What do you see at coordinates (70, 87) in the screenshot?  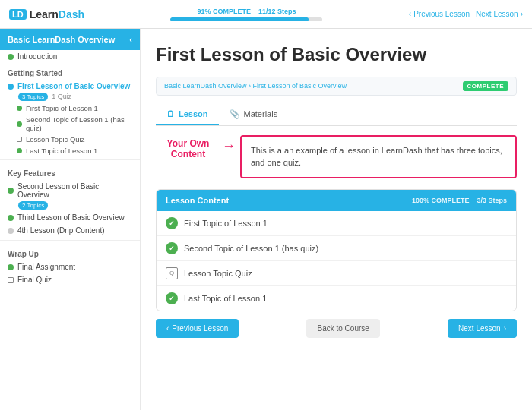 I see `sidebar-item-first-lesson: First Lesson of Basic Overview` at bounding box center [70, 87].